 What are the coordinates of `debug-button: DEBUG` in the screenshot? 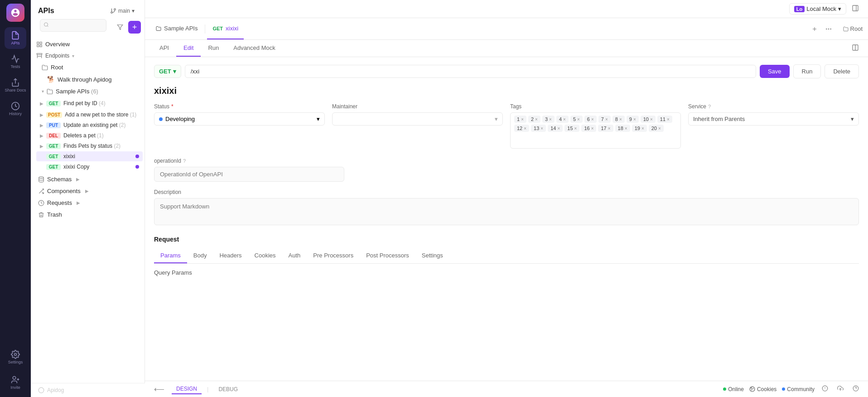 It's located at (228, 389).